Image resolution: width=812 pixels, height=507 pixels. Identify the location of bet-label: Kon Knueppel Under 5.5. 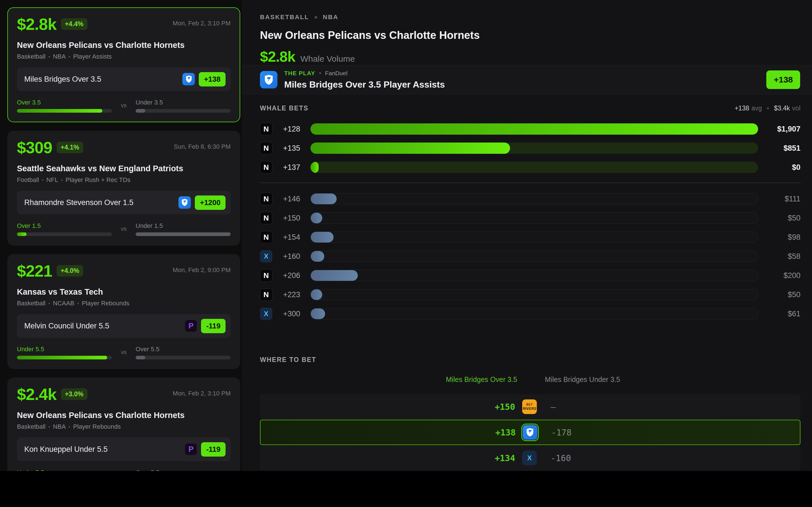
(66, 449).